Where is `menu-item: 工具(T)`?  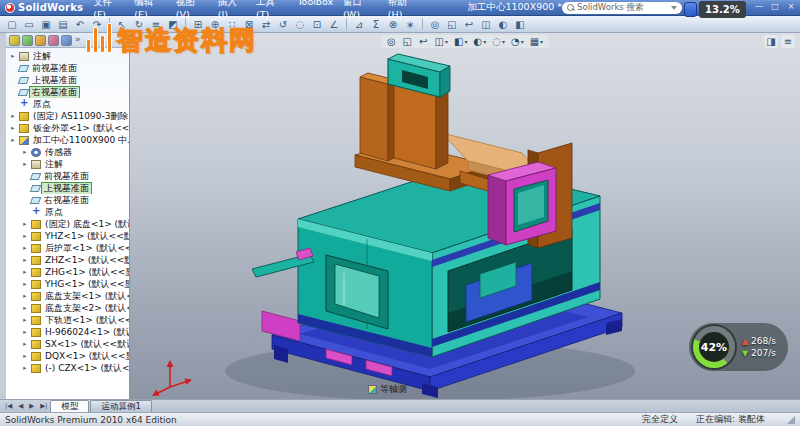 menu-item: 工具(T) is located at coordinates (272, 10).